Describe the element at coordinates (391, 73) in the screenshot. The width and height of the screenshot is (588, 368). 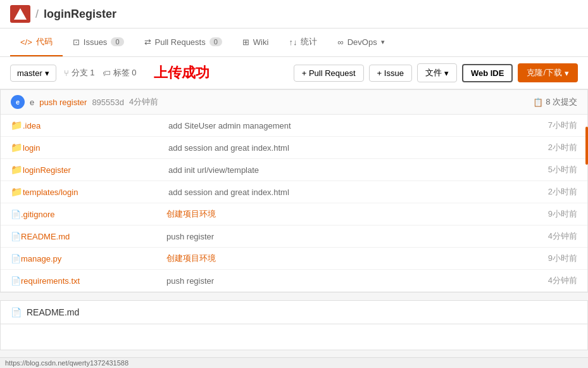
I see `issue-button: + Issue` at that location.